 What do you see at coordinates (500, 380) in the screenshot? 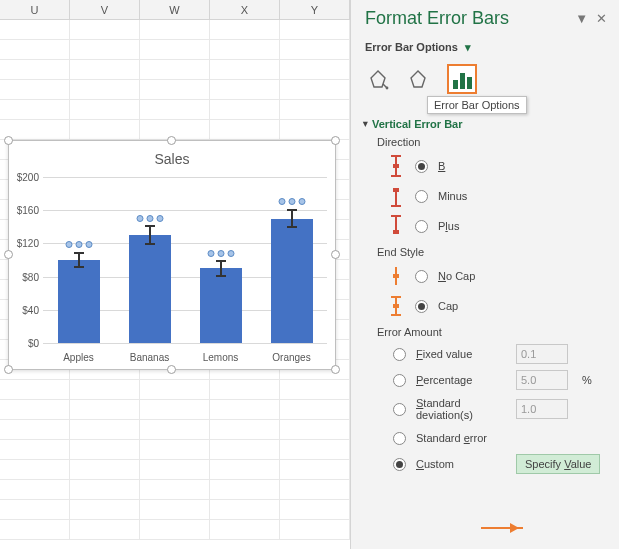
I see `amount-percentage-option: Percentage %` at bounding box center [500, 380].